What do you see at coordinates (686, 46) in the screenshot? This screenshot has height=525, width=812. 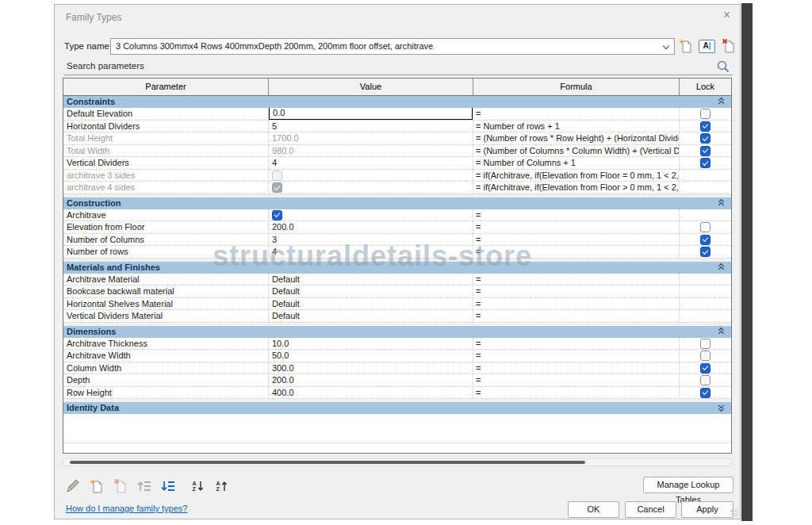 I see `new-type-button` at bounding box center [686, 46].